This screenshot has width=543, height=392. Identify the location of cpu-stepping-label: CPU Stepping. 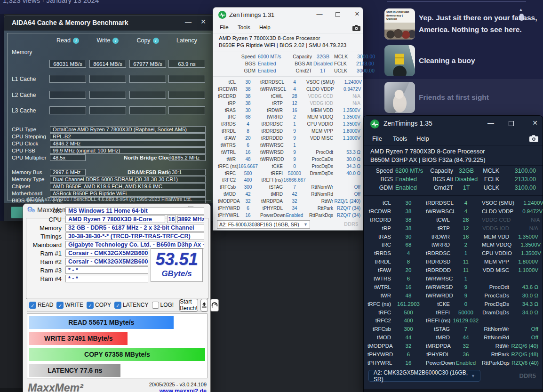
(29, 136).